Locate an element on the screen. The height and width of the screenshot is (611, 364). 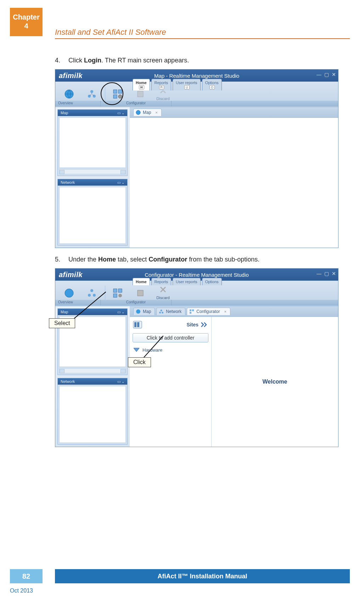
tab-user-reports: User reports is located at coordinates (186, 282).